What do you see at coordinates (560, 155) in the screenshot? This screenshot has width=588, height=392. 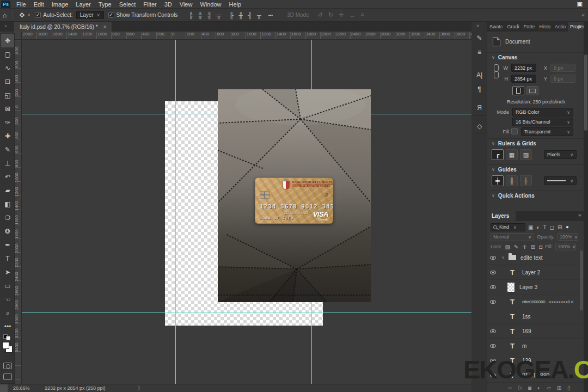 I see `ruler-units-dropdown: Pixels ∨` at bounding box center [560, 155].